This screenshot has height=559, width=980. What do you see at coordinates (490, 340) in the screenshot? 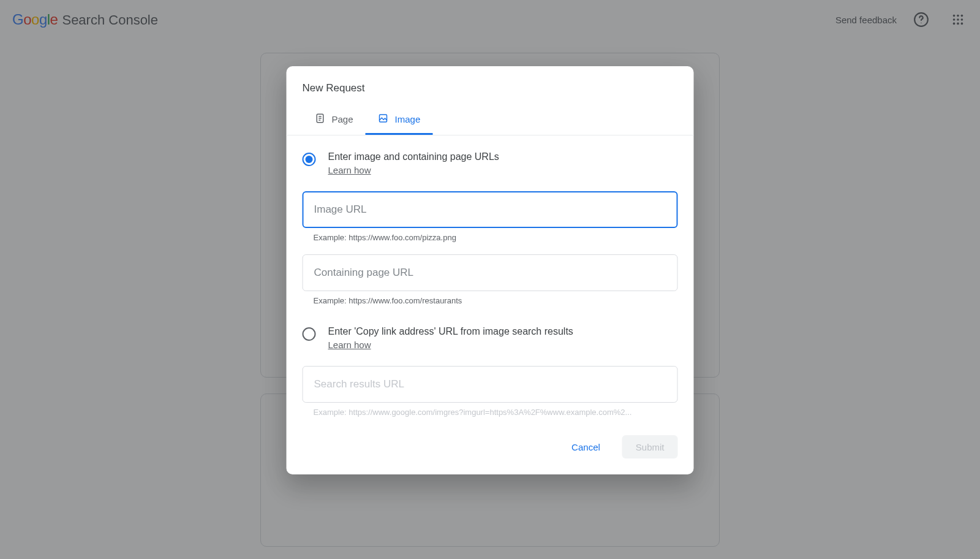
I see `option-copy-link-address: Enter 'Copy link address' URL from image…` at bounding box center [490, 340].